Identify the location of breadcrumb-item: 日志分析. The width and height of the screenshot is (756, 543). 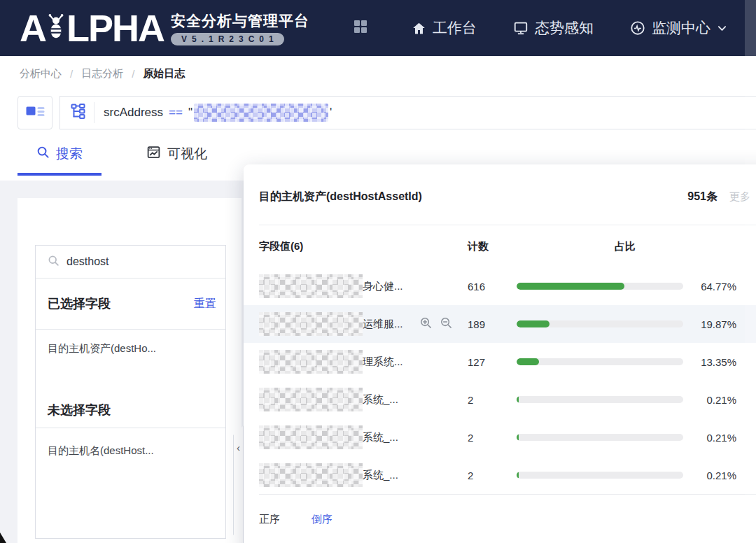
(102, 74).